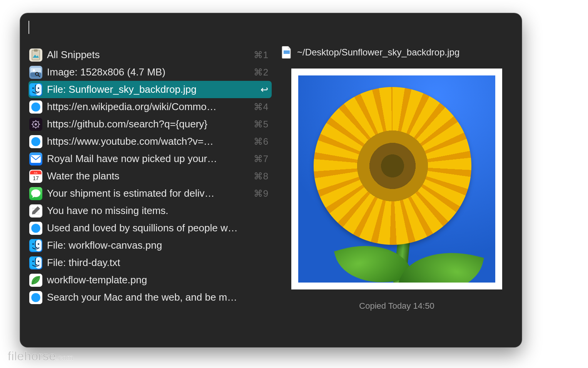 This screenshot has height=368, width=588. Describe the element at coordinates (158, 228) in the screenshot. I see `result-label: Used and loved by squillions of people w…` at that location.